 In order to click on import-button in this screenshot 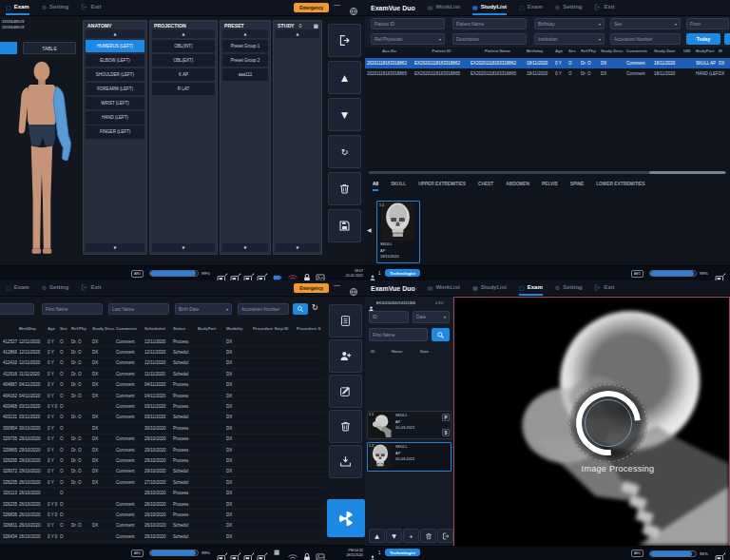, I will do `click(346, 462)`.